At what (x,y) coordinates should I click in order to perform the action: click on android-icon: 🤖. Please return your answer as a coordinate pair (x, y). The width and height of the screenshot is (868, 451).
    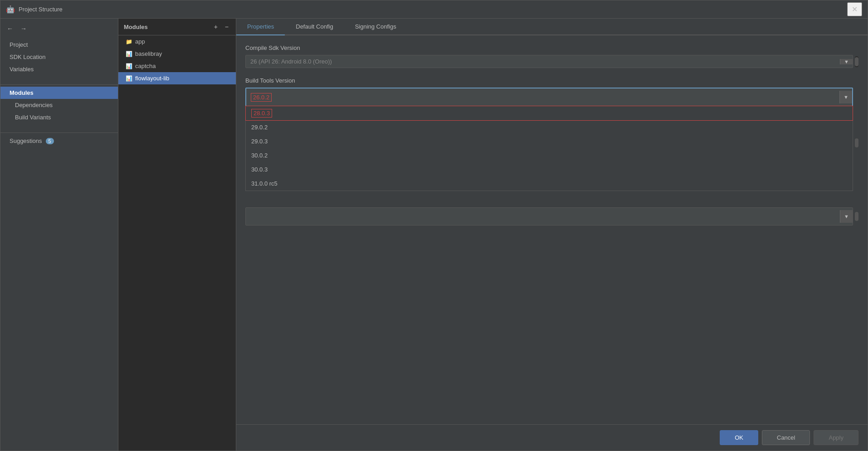
    Looking at the image, I should click on (10, 10).